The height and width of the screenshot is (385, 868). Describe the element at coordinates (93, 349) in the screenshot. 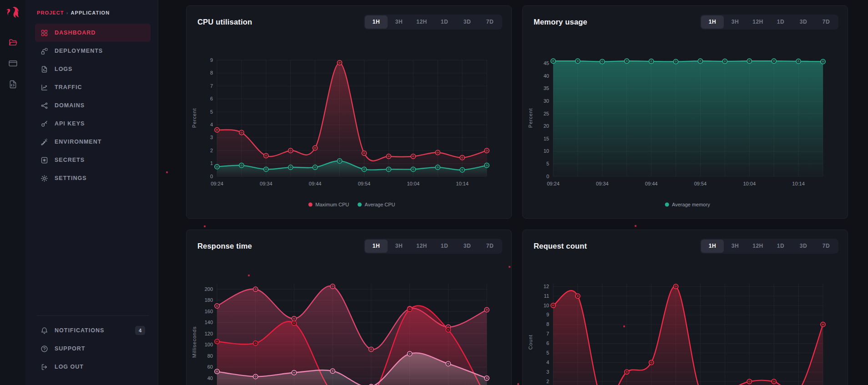

I see `sidebar-item-support: SUPPORT` at that location.